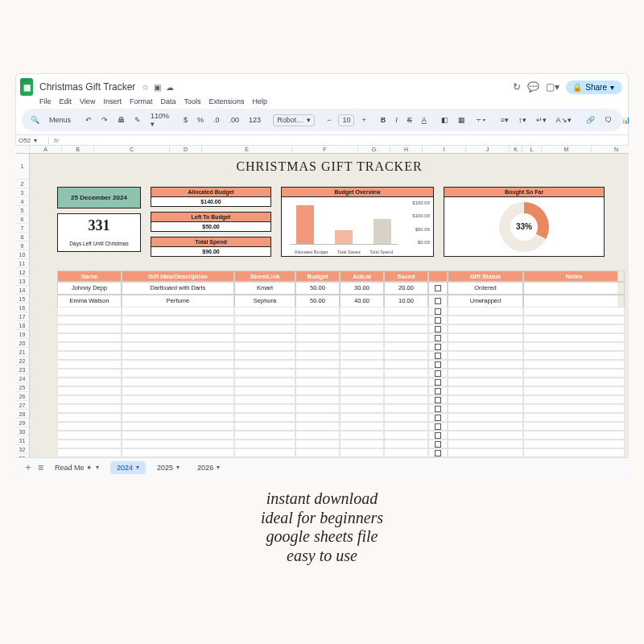  I want to click on toolbar: 🔍 Menus ↶ ↷ 🖶 ✎ 110% ▾ $ % .0 .00 123 Ro…, so click(322, 120).